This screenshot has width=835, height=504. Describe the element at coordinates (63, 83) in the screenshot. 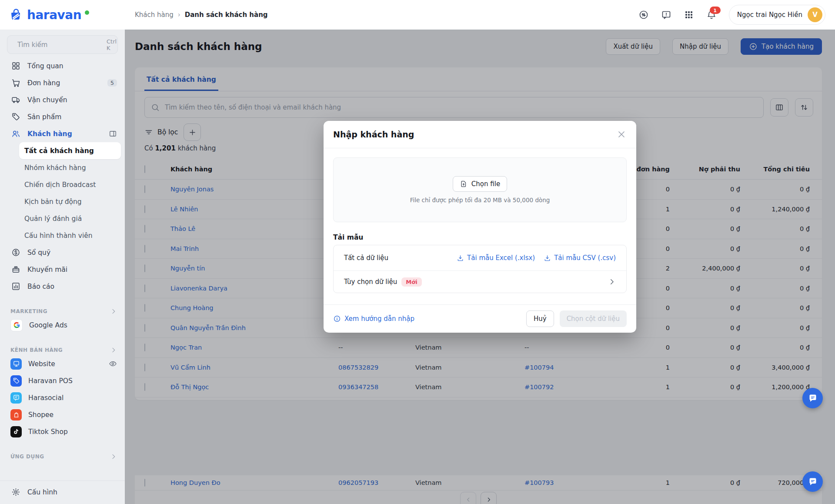

I see `sidebar-item-n-h-ng: Đơn hàng 5` at that location.